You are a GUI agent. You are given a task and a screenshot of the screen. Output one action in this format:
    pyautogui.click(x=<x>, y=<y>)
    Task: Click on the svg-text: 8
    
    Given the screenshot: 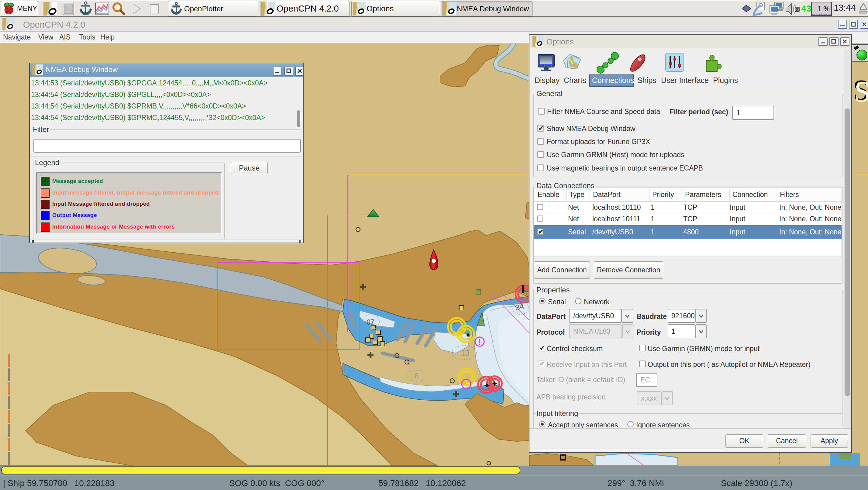 What is the action you would take?
    pyautogui.click(x=416, y=376)
    